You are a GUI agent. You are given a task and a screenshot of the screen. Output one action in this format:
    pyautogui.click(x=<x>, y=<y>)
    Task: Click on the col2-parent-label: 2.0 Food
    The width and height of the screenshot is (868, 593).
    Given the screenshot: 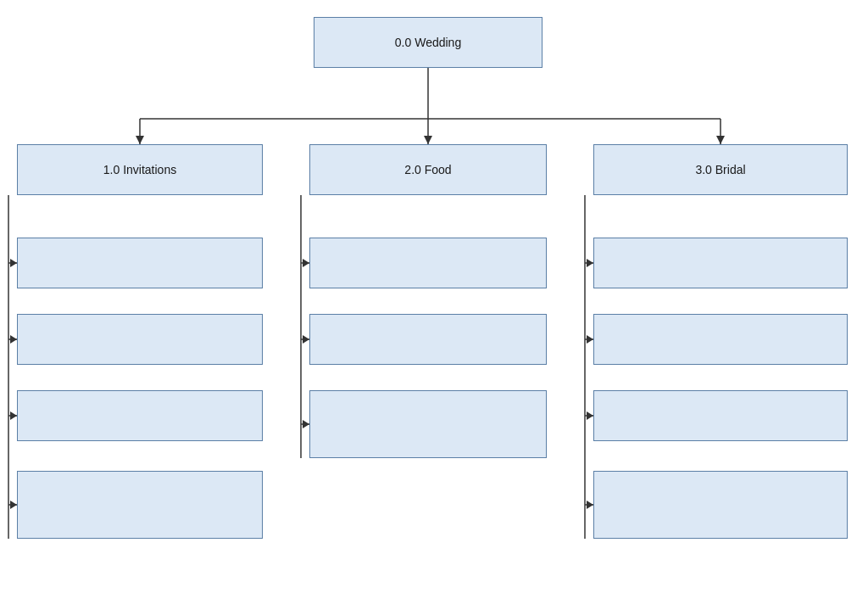 What is the action you would take?
    pyautogui.click(x=427, y=170)
    